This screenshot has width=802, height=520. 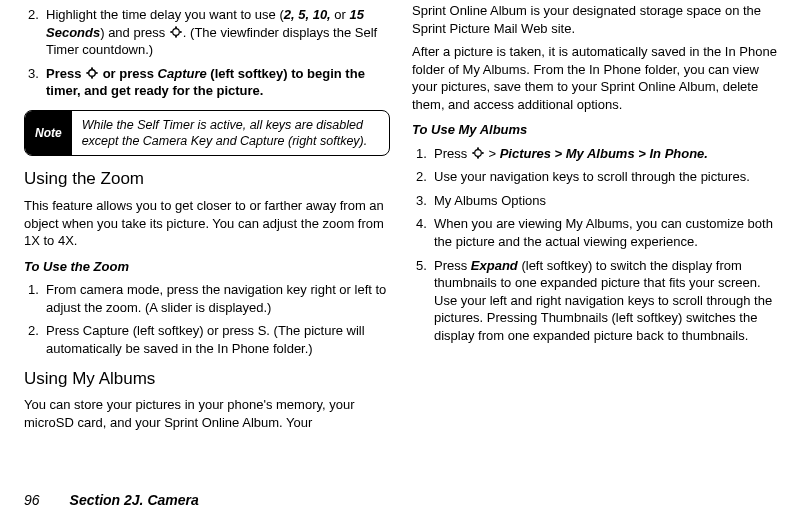 I want to click on paragraph: You can store your pictures in your phon…, so click(x=207, y=414).